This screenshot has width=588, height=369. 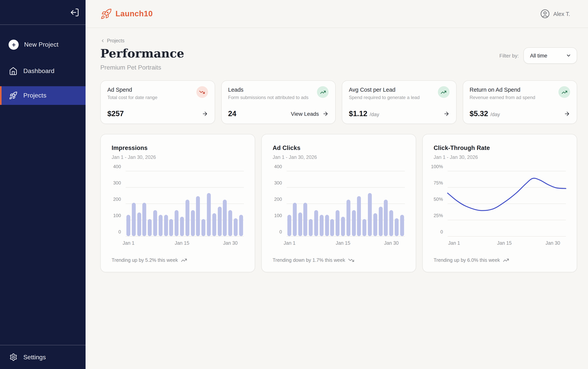 What do you see at coordinates (507, 203) in the screenshot?
I see `line-series` at bounding box center [507, 203].